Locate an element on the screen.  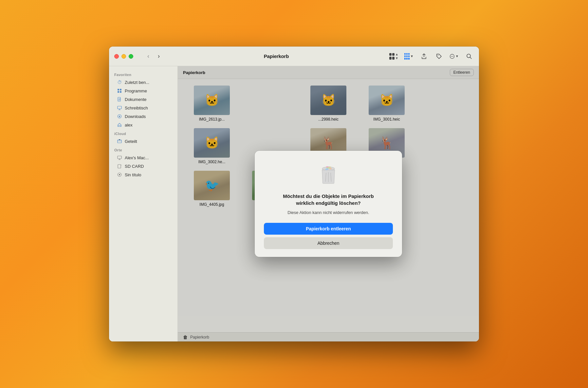
programme-icon is located at coordinates (119, 91).